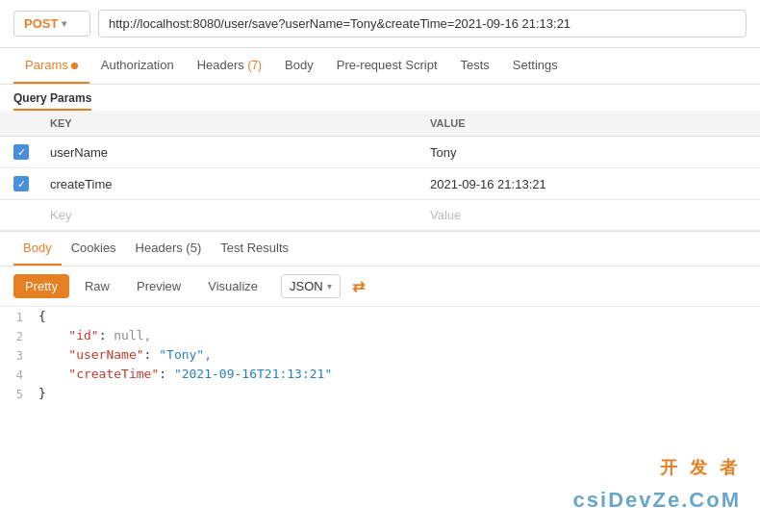 This screenshot has width=760, height=532. What do you see at coordinates (306, 287) in the screenshot?
I see `json-format-label: JSON` at bounding box center [306, 287].